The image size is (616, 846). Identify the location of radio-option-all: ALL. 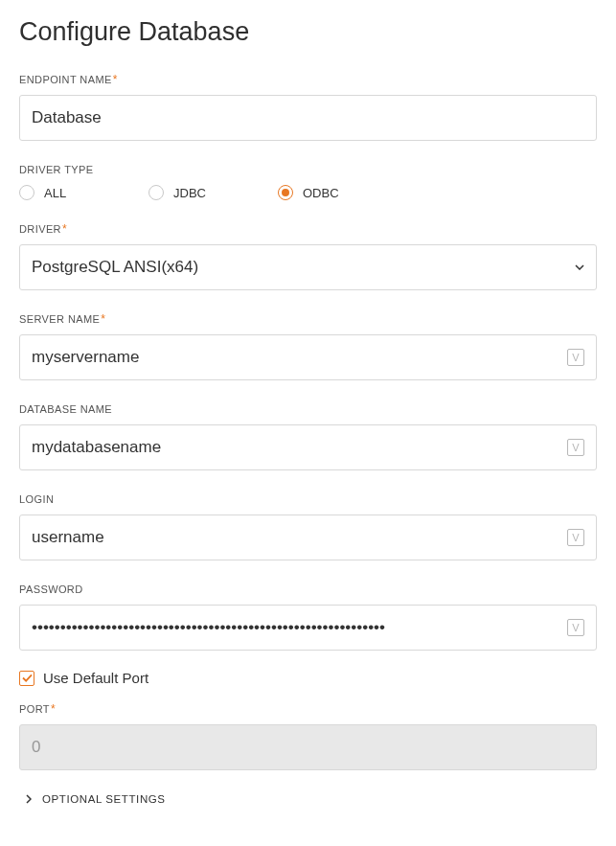
(84, 193).